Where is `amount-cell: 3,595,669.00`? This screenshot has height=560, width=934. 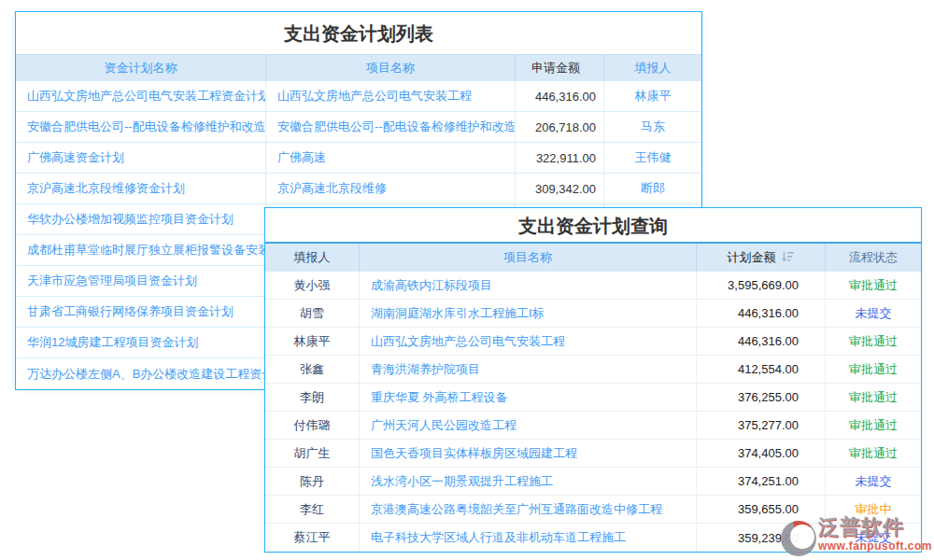 amount-cell: 3,595,669.00 is located at coordinates (761, 286).